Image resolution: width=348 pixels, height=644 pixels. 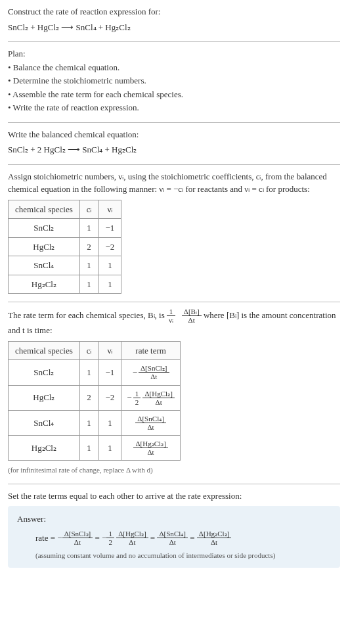 I want to click on table-row: SnCl₂ 1 −1 −Δ[SnCl₂]Δt, so click(x=95, y=373).